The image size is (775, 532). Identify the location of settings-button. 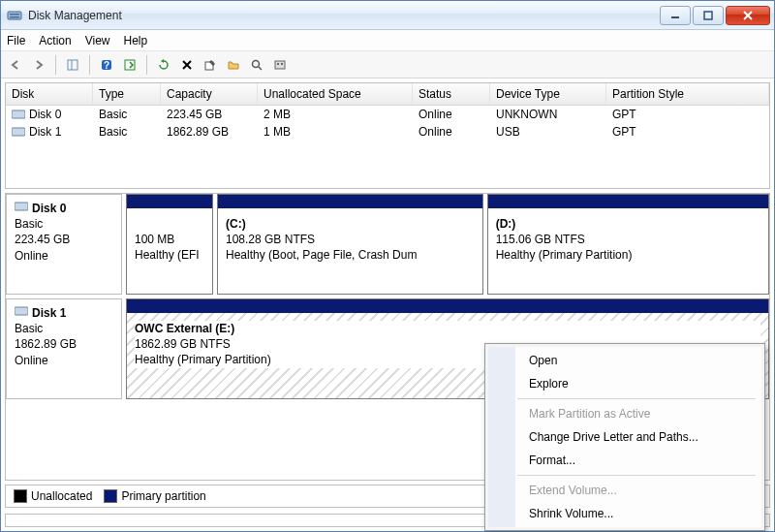
(280, 65).